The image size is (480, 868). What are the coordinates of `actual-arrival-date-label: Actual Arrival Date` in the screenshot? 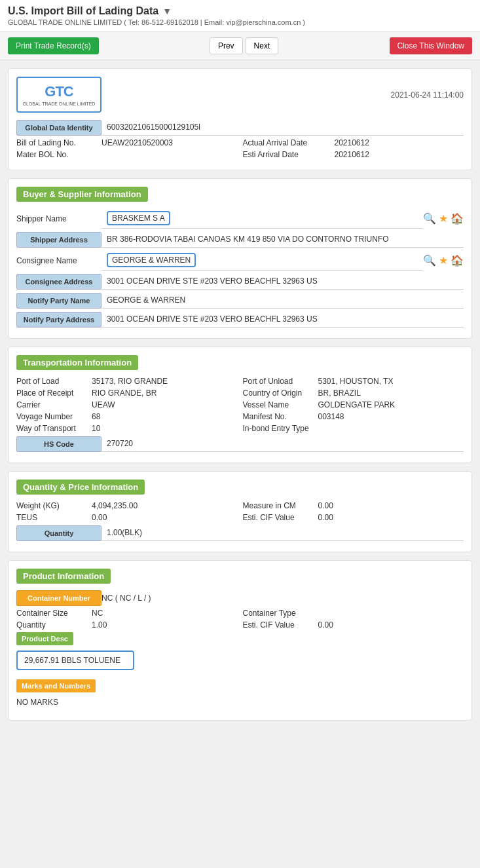 It's located at (289, 143).